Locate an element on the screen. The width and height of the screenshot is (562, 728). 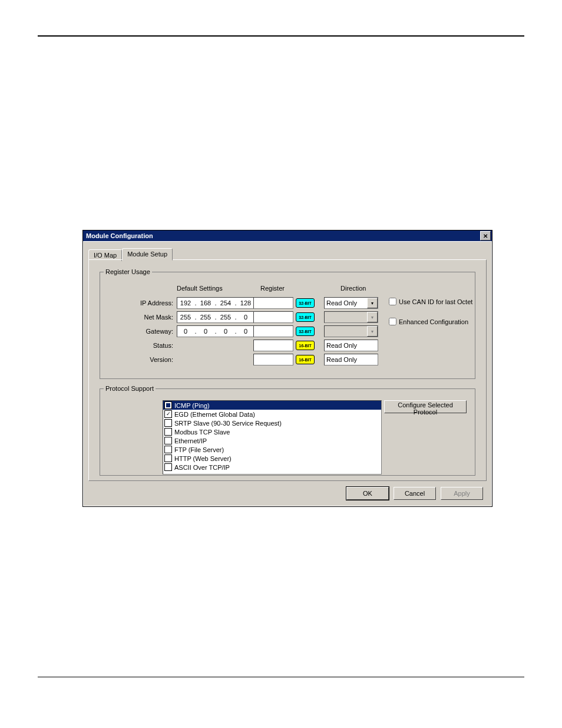
register-ip-address is located at coordinates (273, 303).